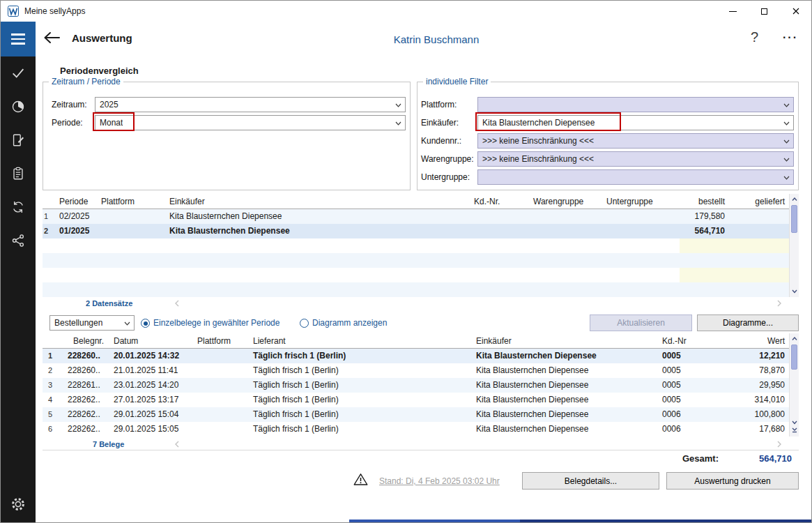  Describe the element at coordinates (591, 481) in the screenshot. I see `document-details-button: Belegdetails...` at that location.